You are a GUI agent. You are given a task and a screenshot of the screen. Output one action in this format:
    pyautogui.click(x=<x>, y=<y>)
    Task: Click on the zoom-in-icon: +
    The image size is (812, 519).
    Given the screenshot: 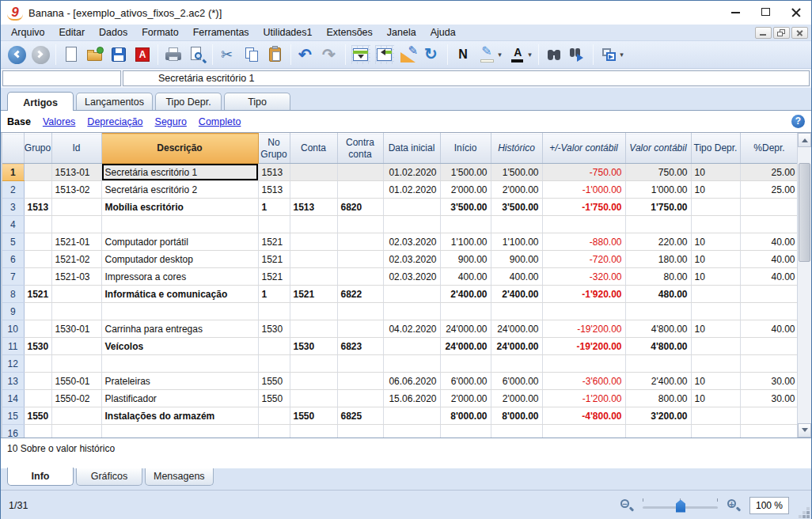 What is the action you would take?
    pyautogui.click(x=734, y=506)
    